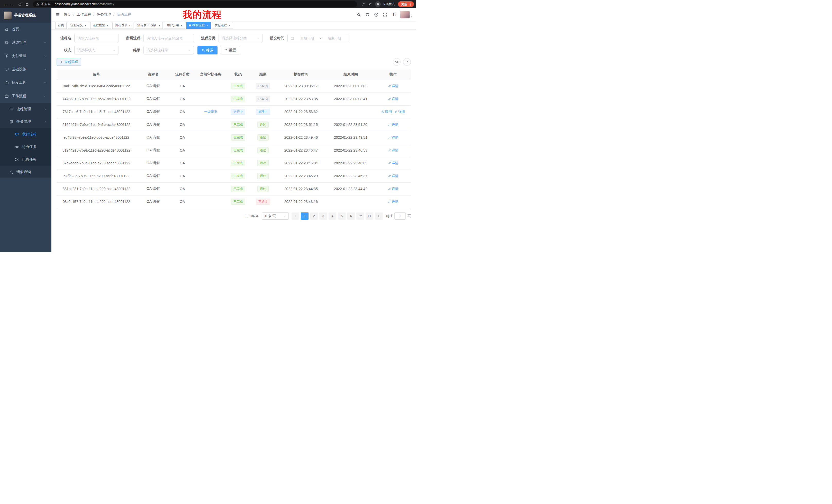  What do you see at coordinates (407, 62) in the screenshot?
I see `refresh-table-button` at bounding box center [407, 62].